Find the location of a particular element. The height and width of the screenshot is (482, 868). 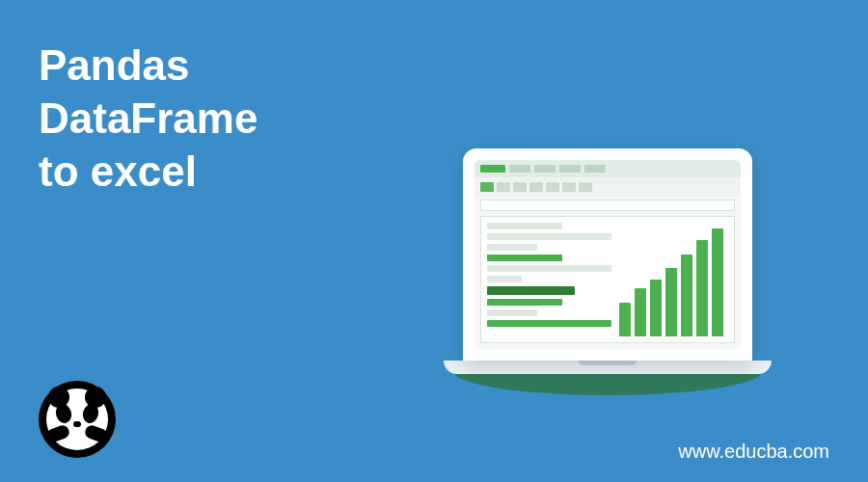

panda-logo-icon is located at coordinates (77, 419).